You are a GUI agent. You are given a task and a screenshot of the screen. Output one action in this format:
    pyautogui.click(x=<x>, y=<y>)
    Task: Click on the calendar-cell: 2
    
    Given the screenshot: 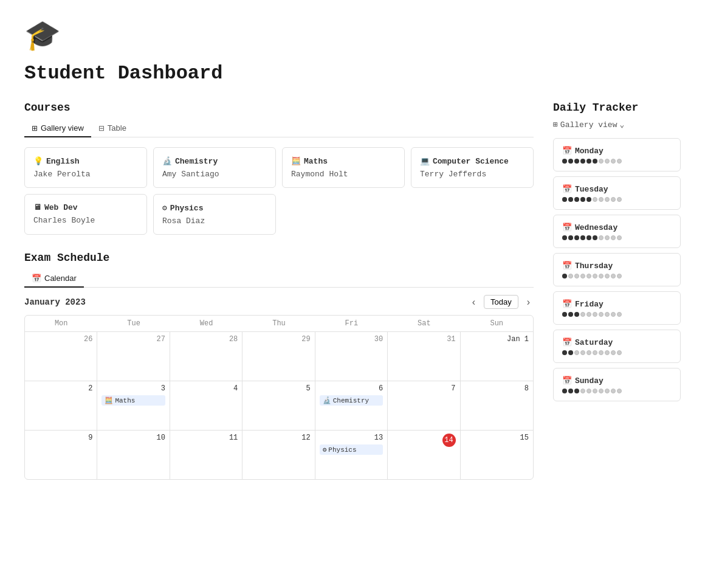 What is the action you would take?
    pyautogui.click(x=61, y=406)
    